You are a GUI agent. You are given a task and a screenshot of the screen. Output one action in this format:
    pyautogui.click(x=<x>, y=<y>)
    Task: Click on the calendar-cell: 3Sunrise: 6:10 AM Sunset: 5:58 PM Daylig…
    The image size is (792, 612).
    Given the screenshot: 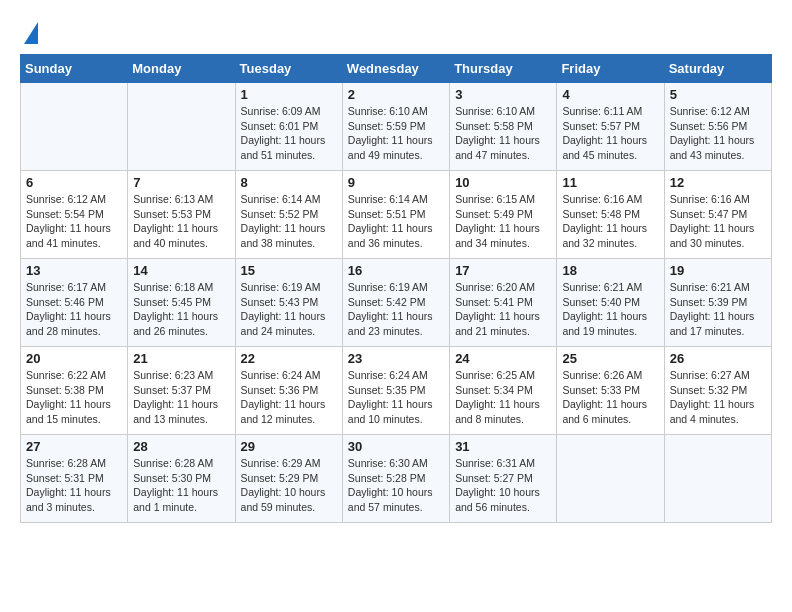 What is the action you would take?
    pyautogui.click(x=504, y=127)
    